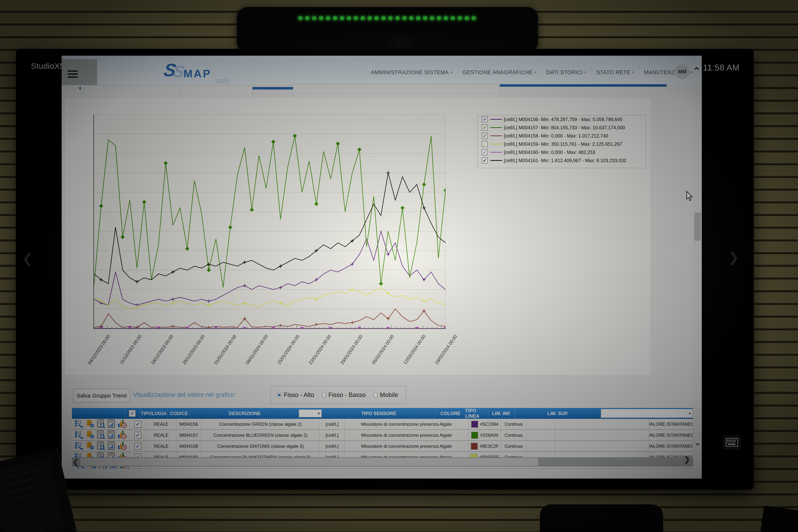 The height and width of the screenshot is (532, 798). Describe the element at coordinates (531, 72) in the screenshot. I see `main-nav: AMMINISTRAZIONE SISTEMA▾GESTIONE ANAGRAF…` at that location.